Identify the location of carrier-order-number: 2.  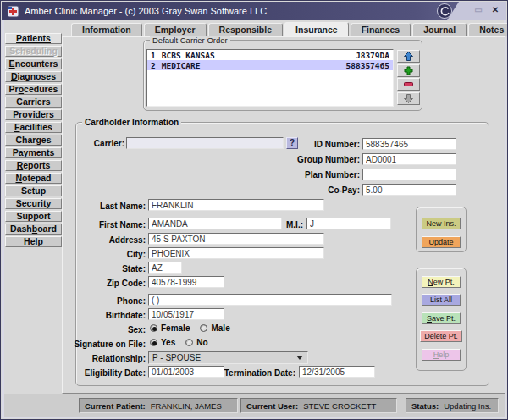
(153, 66).